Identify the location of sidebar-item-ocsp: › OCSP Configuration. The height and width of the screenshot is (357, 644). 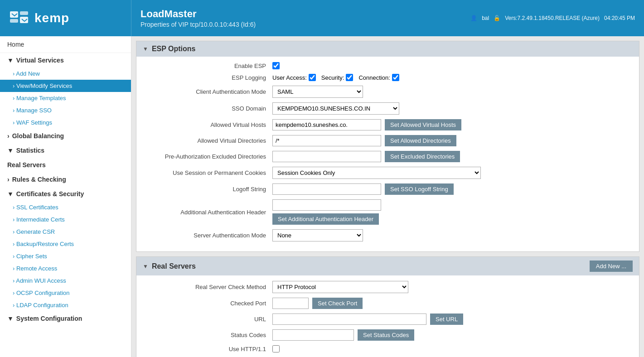
(65, 293).